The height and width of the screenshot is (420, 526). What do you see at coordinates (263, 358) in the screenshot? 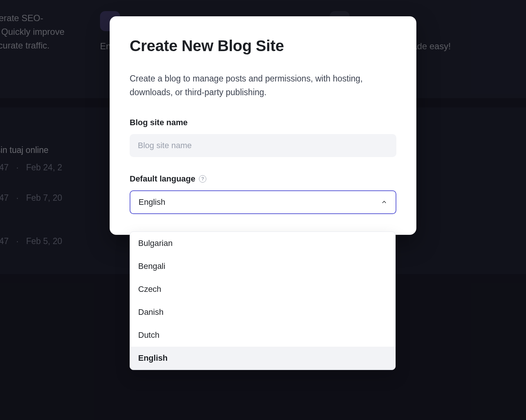
I see `language-option-english: English` at bounding box center [263, 358].